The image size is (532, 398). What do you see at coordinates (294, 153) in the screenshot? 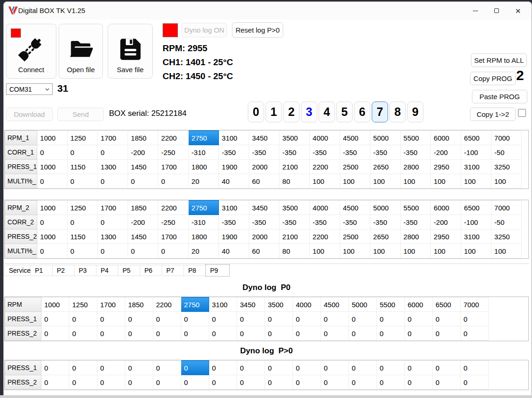
I see `cell-CORR_1-8: -350` at bounding box center [294, 153].